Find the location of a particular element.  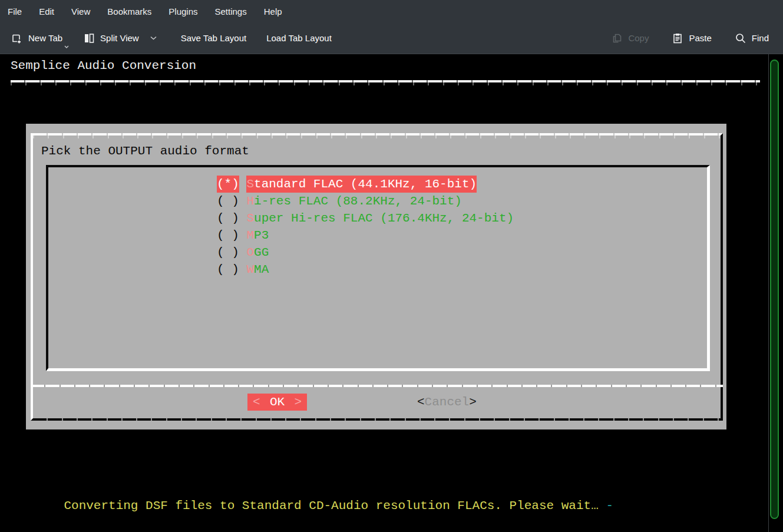

menu-view: View is located at coordinates (81, 12).